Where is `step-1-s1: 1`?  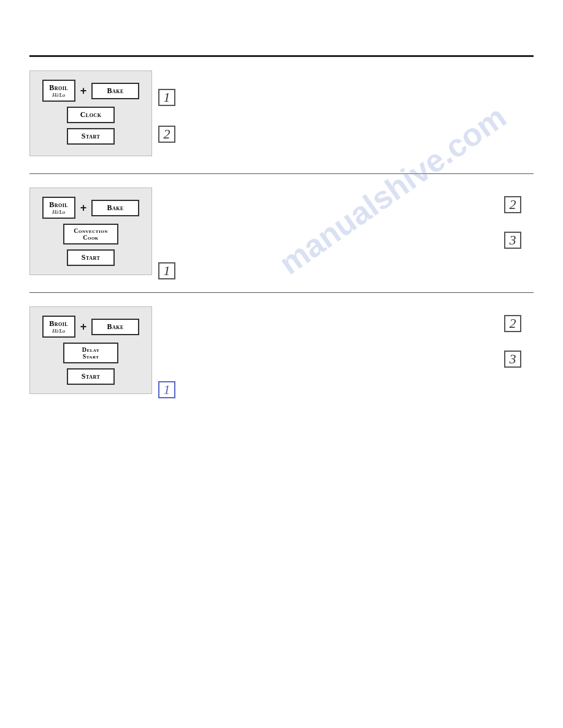
step-1-s1: 1 is located at coordinates (167, 97).